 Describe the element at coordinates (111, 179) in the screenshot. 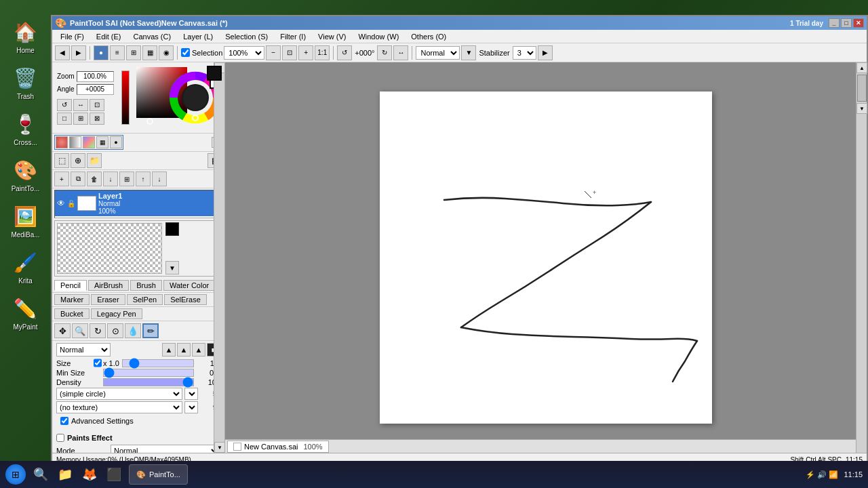

I see `merge-down-btn: ↓` at that location.